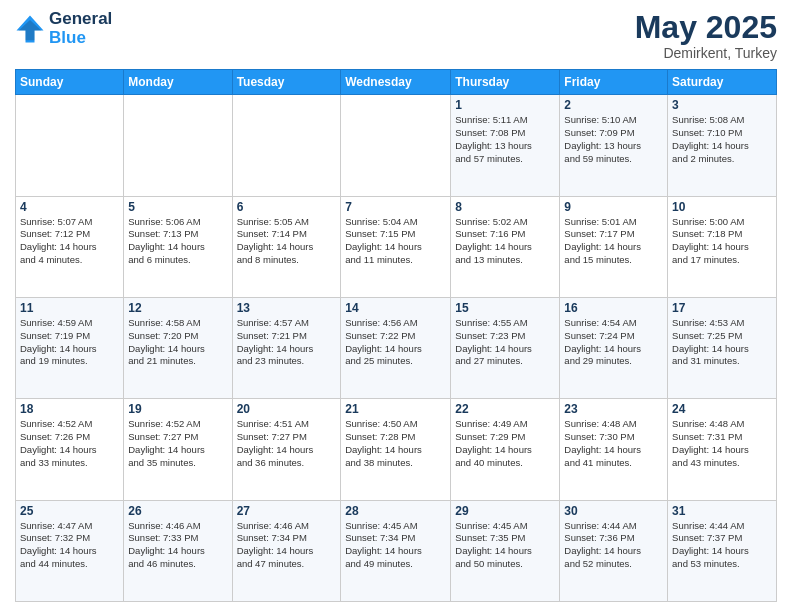  What do you see at coordinates (30, 29) in the screenshot?
I see `logo-icon` at bounding box center [30, 29].